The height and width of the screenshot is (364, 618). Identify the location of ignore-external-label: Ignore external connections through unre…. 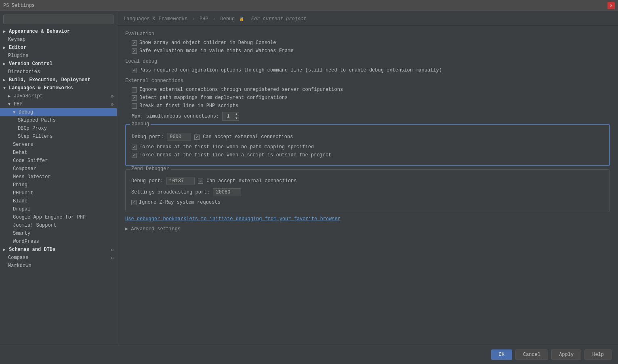
(241, 90).